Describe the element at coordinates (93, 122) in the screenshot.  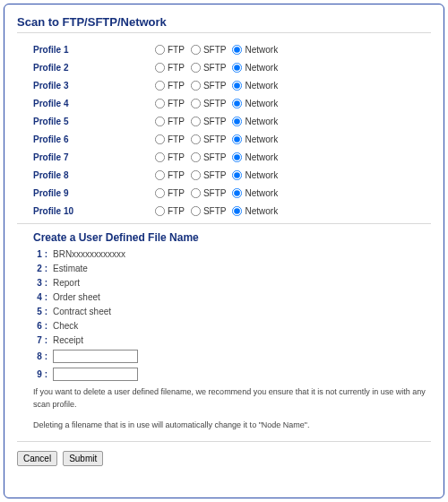
I see `profile-label: Profile 5` at that location.